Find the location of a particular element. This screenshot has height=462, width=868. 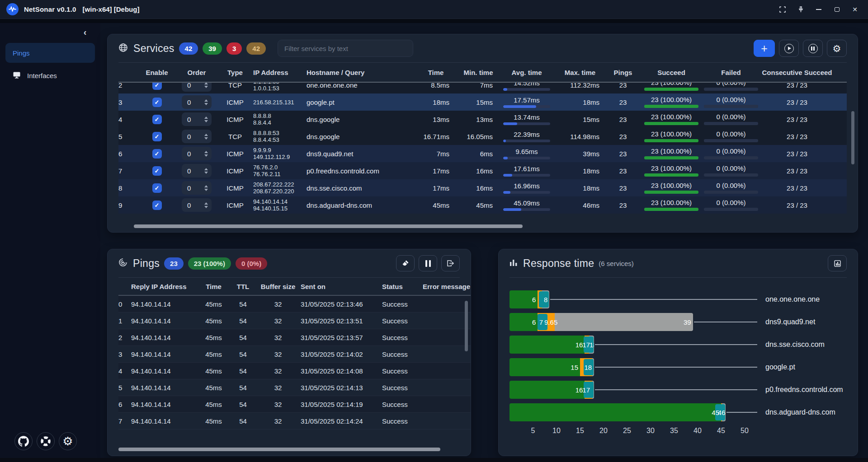

ping-row: 194.140.14.1445ms543231/05/2025 02:13:51… is located at coordinates (295, 321).